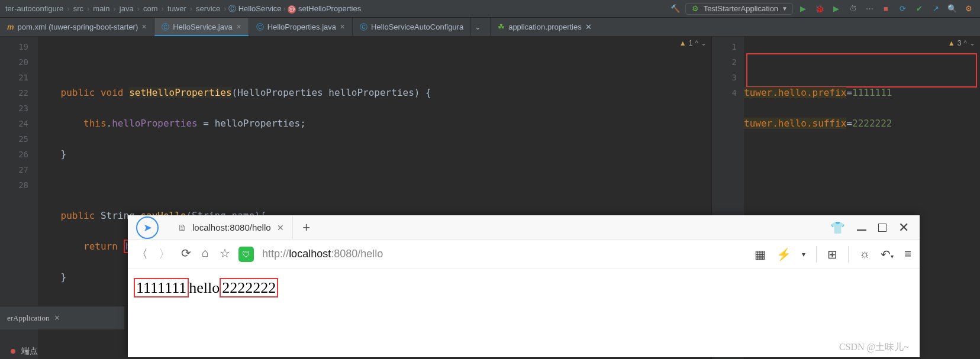 The width and height of the screenshot is (980, 359). I want to click on breadcrumb-class: HelloService, so click(255, 9).